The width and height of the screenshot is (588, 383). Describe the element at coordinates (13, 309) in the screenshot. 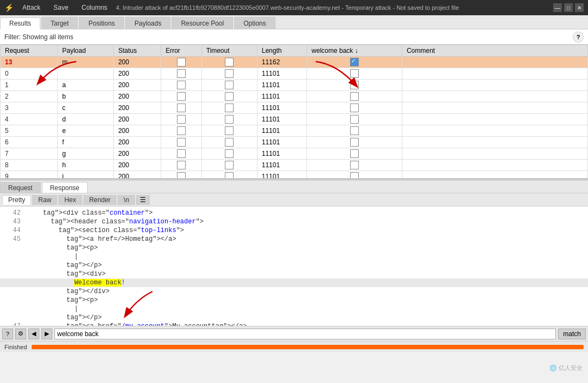

I see `line-number` at that location.